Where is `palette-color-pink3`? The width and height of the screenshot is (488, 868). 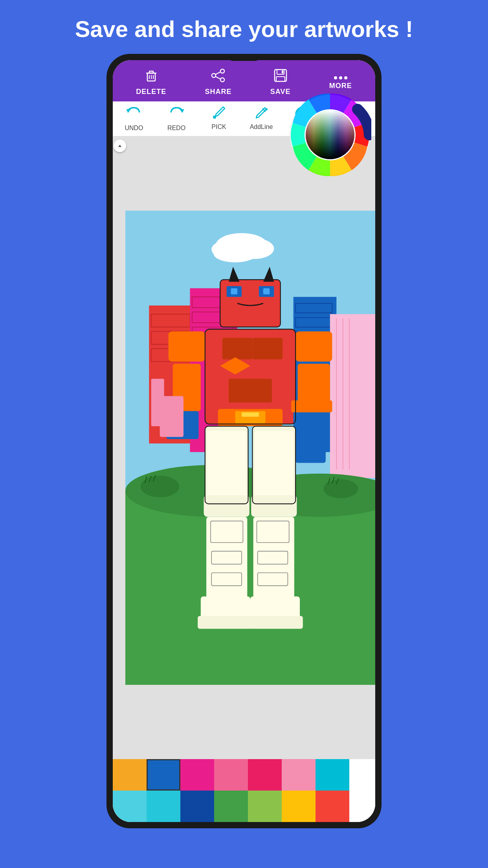 palette-color-pink3 is located at coordinates (265, 775).